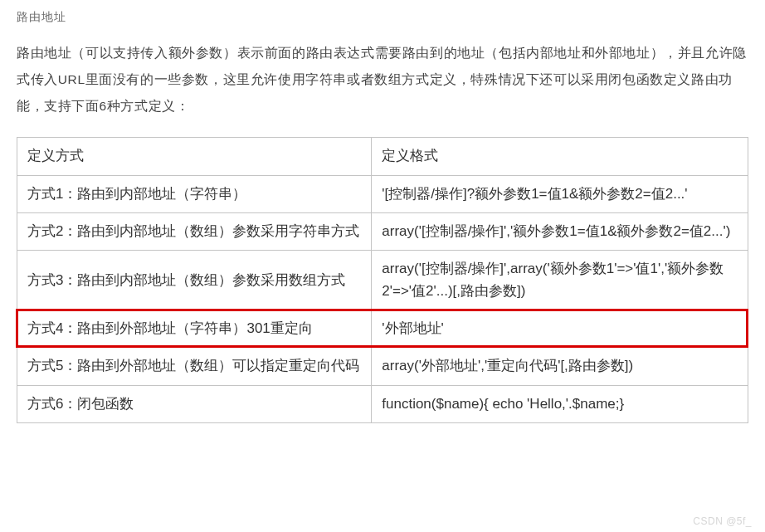  Describe the element at coordinates (383, 329) in the screenshot. I see `table-row: 方式4：路由到外部地址（字符串）301重定向'外部地址'` at that location.